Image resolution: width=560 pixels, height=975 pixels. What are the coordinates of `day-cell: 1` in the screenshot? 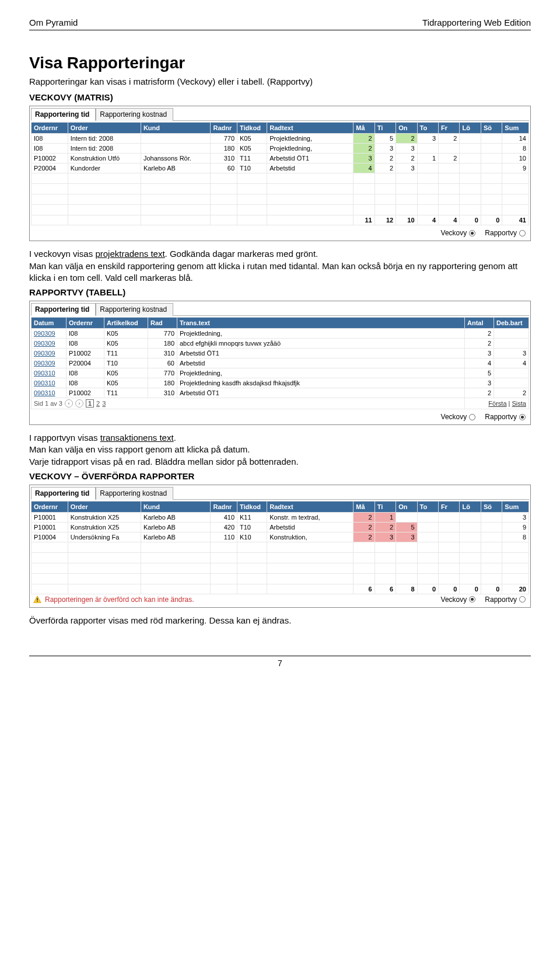 It's located at (428, 159).